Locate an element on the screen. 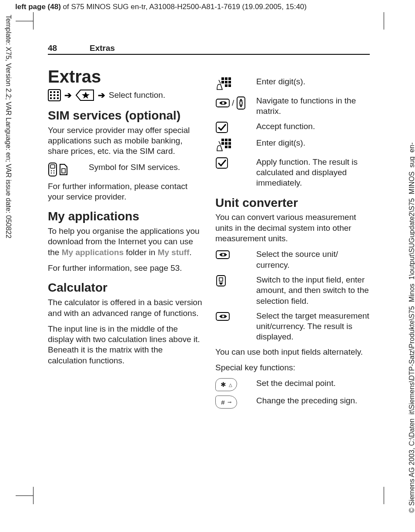 The width and height of the screenshot is (415, 532). calc-row-navigate: / Navigate to functions in the matrix. is located at coordinates (292, 106).